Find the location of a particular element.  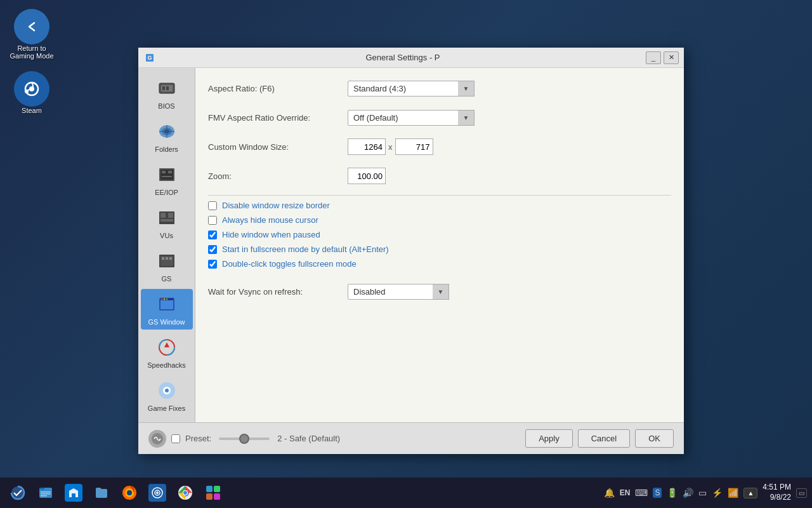

fmv-select-wrapper: Off (Default) Standard (4:3) Widescreen … is located at coordinates (411, 118).